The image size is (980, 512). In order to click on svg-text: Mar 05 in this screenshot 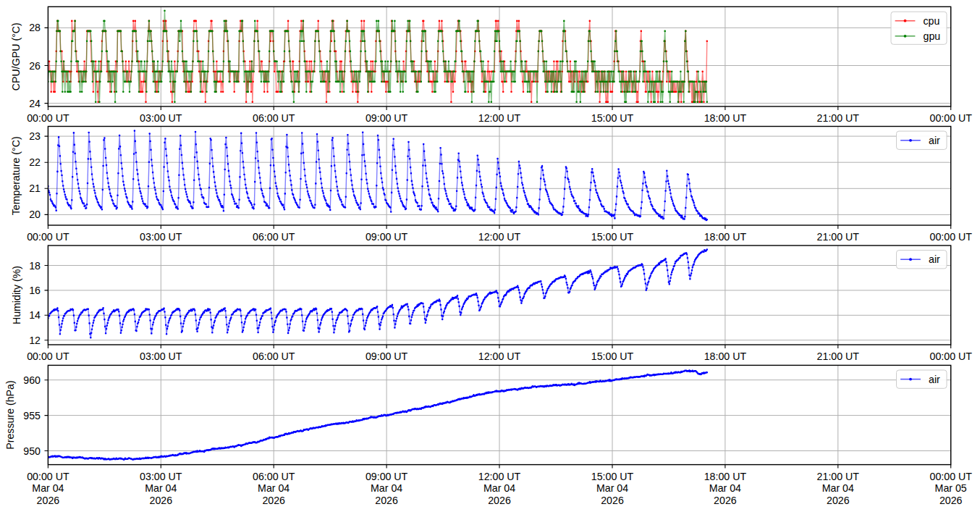, I will do `click(951, 488)`.